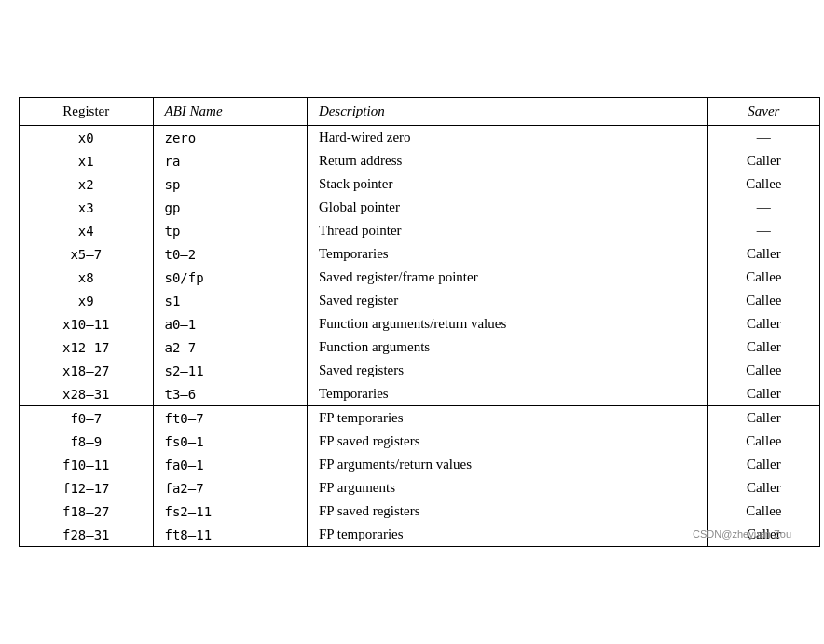  What do you see at coordinates (229, 138) in the screenshot?
I see `cell-abi: zero` at bounding box center [229, 138].